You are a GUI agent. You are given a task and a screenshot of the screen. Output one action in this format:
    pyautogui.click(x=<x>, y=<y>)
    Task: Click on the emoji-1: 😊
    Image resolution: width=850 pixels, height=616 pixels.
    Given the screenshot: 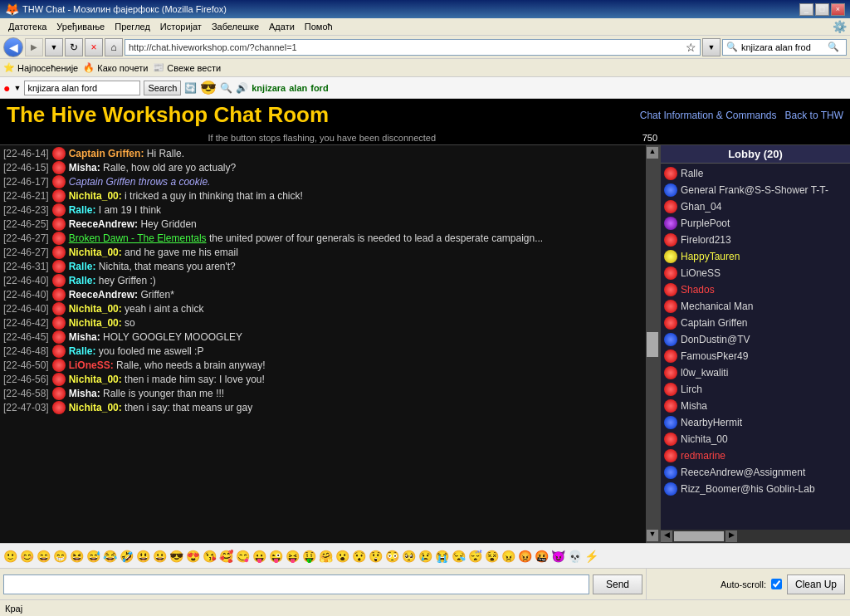 What is the action you would take?
    pyautogui.click(x=27, y=556)
    